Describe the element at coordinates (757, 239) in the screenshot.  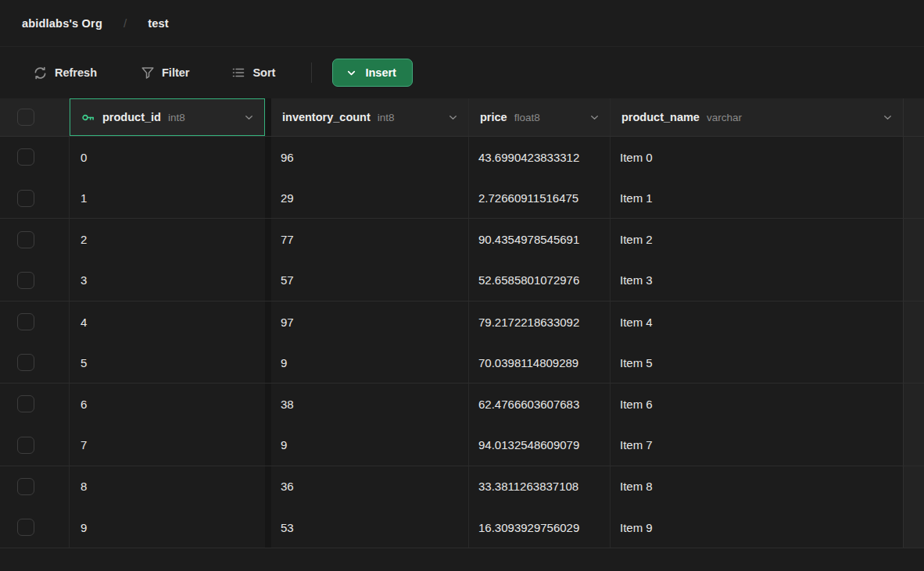
I see `cell-product-name: Item 2` at that location.